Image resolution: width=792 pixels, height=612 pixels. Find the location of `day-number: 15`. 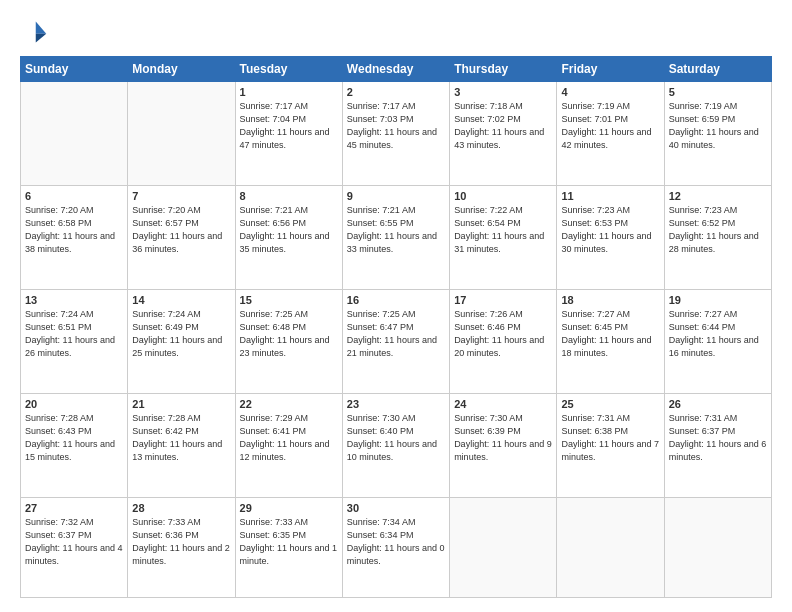

day-number: 15 is located at coordinates (289, 300).